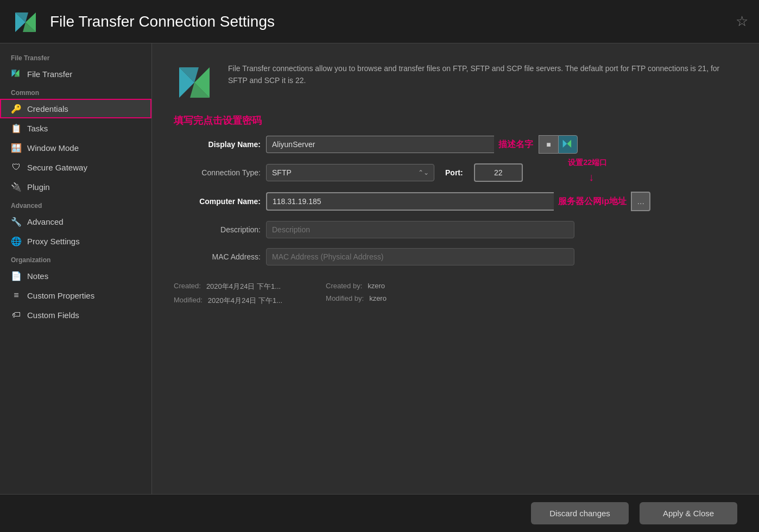  I want to click on sidebar-item-secure-gateway-label: Secure Gateway, so click(58, 167).